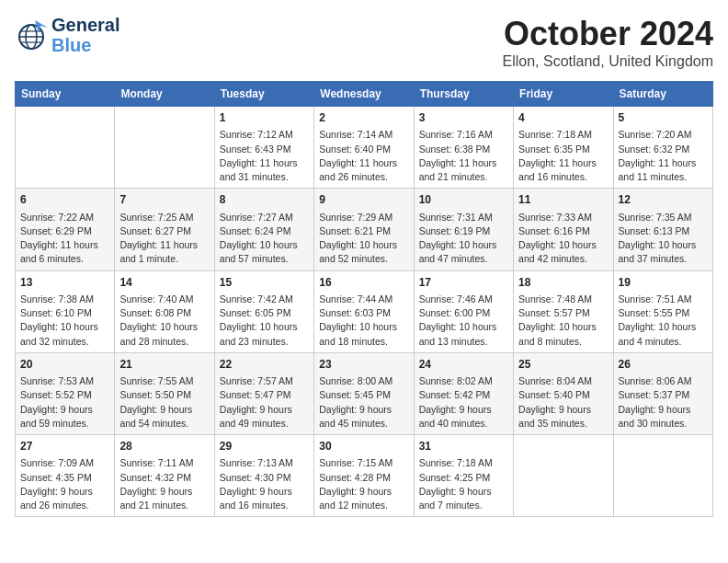 This screenshot has width=728, height=563. What do you see at coordinates (664, 313) in the screenshot?
I see `day-info: Sunset: 5:55 PM` at bounding box center [664, 313].